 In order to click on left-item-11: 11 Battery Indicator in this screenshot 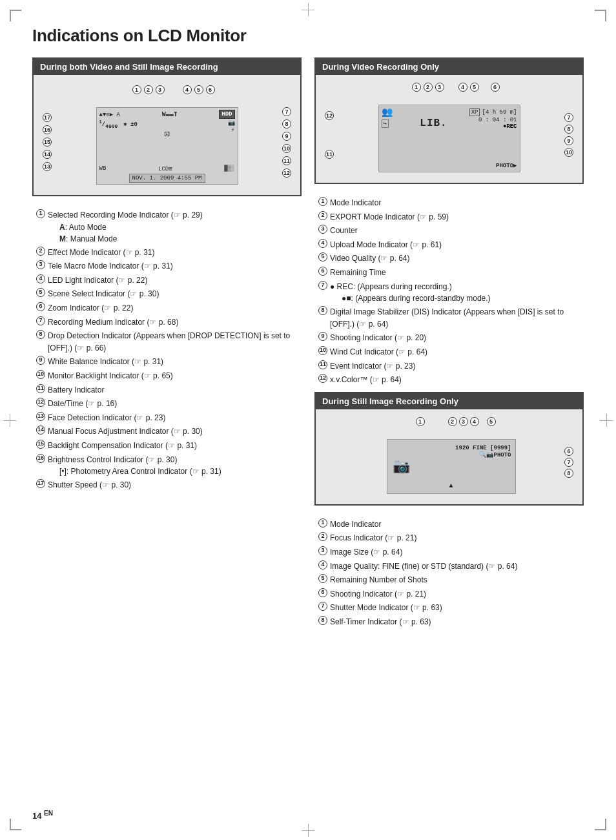, I will do `click(167, 390)`.